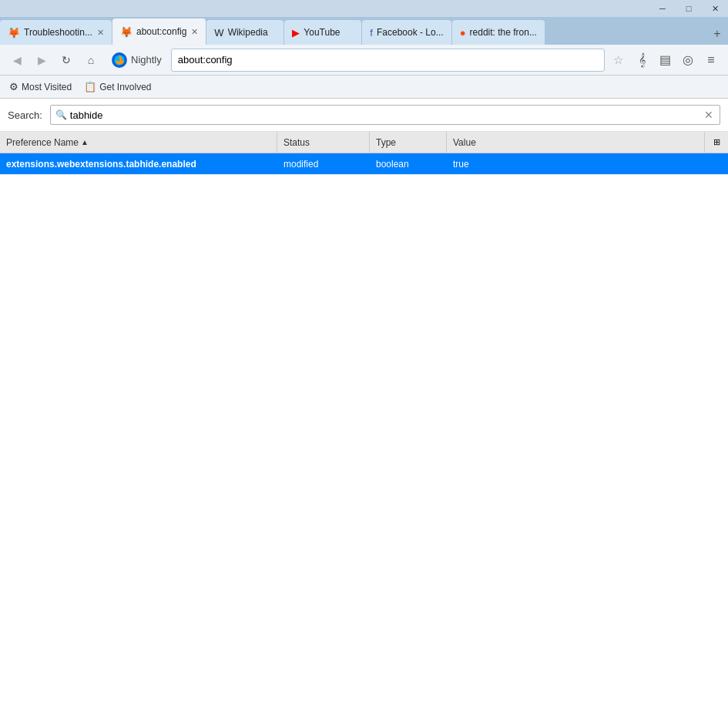 This screenshot has width=728, height=709. I want to click on search-bar: Search: 🔍 ✕, so click(364, 116).